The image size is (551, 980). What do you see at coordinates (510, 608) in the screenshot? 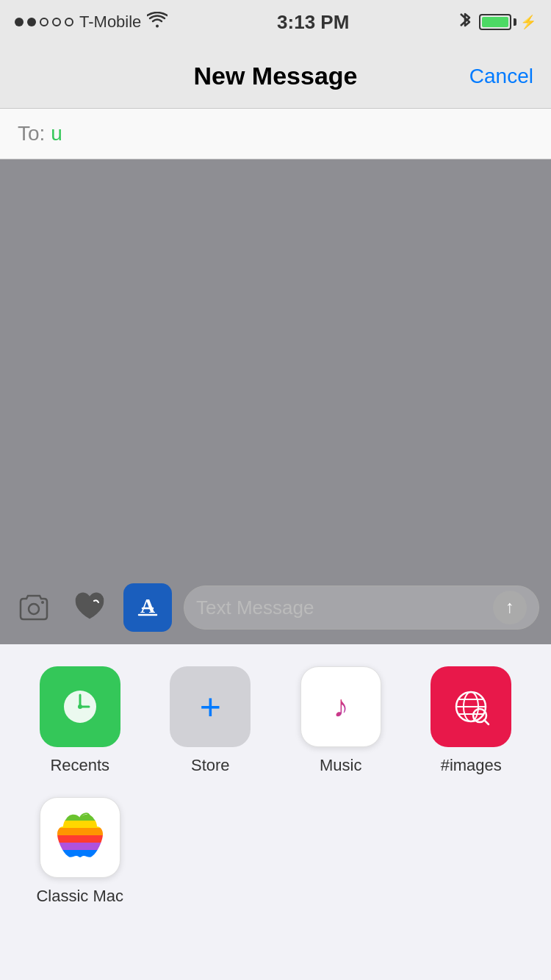
I see `send-button: ↑` at bounding box center [510, 608].